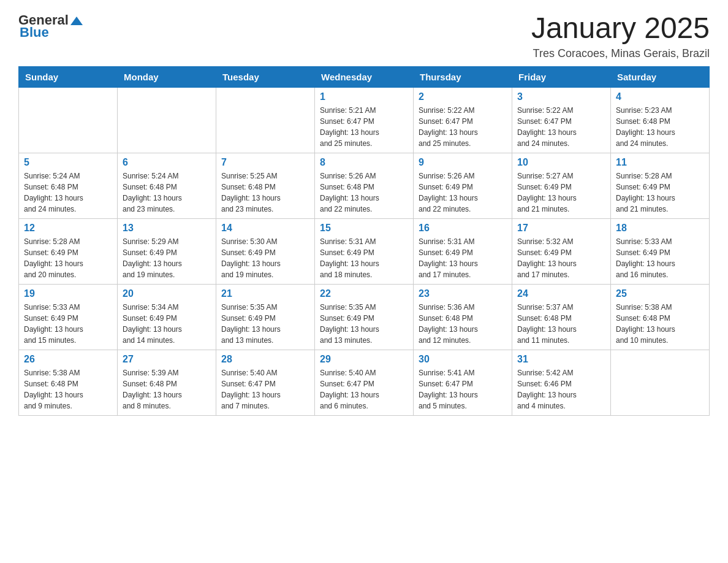 Image resolution: width=728 pixels, height=563 pixels. Describe the element at coordinates (69, 185) in the screenshot. I see `calendar-cell: 5Sunrise: 5:24 AMSunset: 6:48 PMDaylight…` at that location.